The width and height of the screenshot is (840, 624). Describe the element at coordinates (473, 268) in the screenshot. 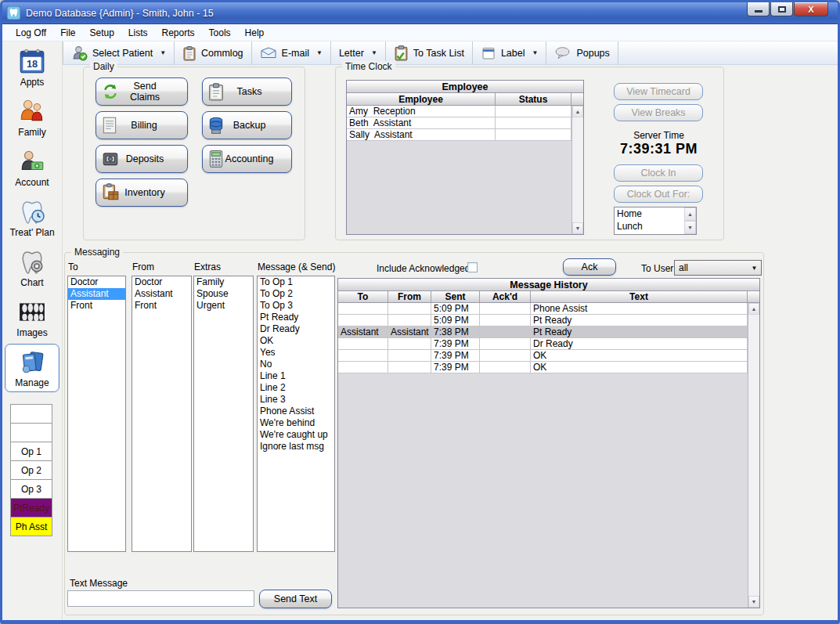

I see `include-acknowledged-checkbox` at that location.